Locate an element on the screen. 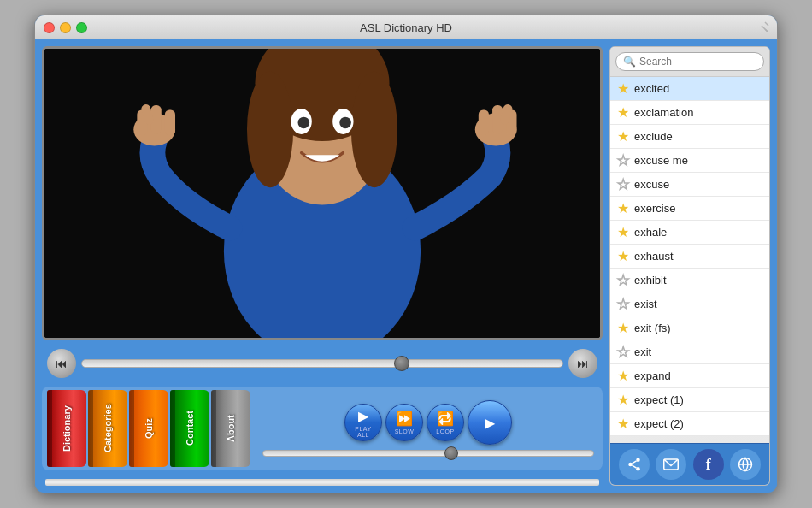 This screenshot has height=508, width=812. volume-knob is located at coordinates (451, 453).